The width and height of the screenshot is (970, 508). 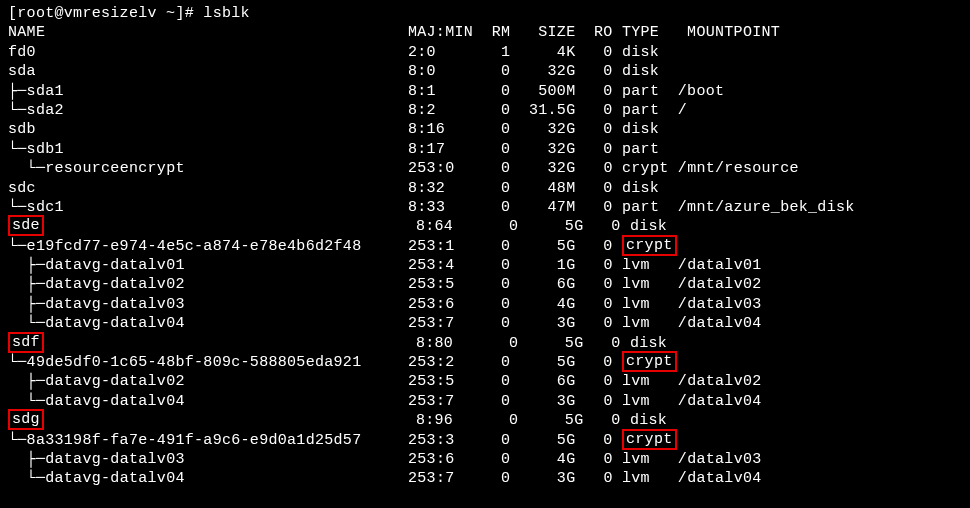 What do you see at coordinates (26, 382) in the screenshot?
I see `tree-prefix: ├─` at bounding box center [26, 382].